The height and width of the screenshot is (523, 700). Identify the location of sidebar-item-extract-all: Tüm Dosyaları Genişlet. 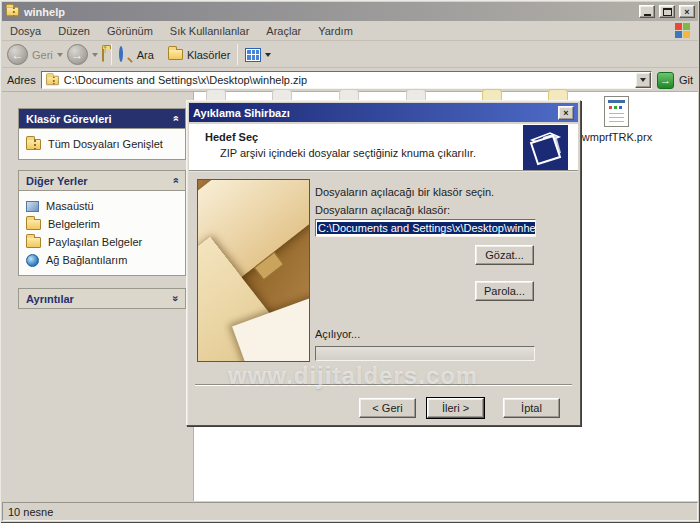
(102, 144).